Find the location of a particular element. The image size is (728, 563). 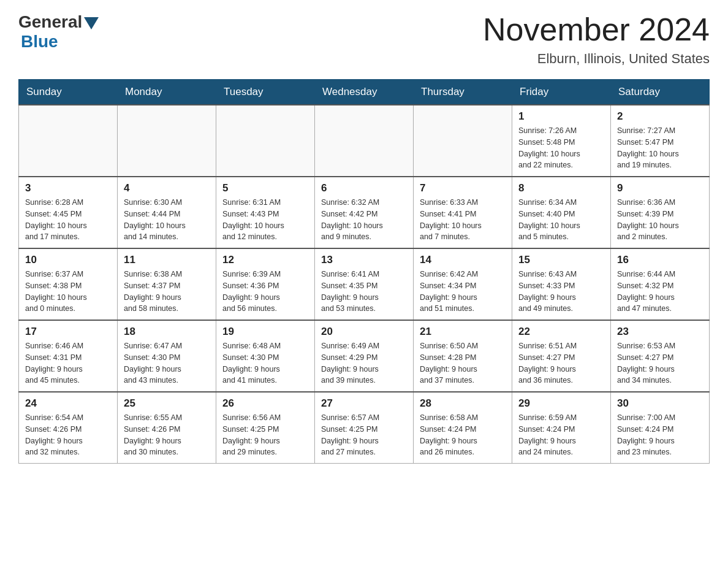

day-number: 14 is located at coordinates (463, 260).